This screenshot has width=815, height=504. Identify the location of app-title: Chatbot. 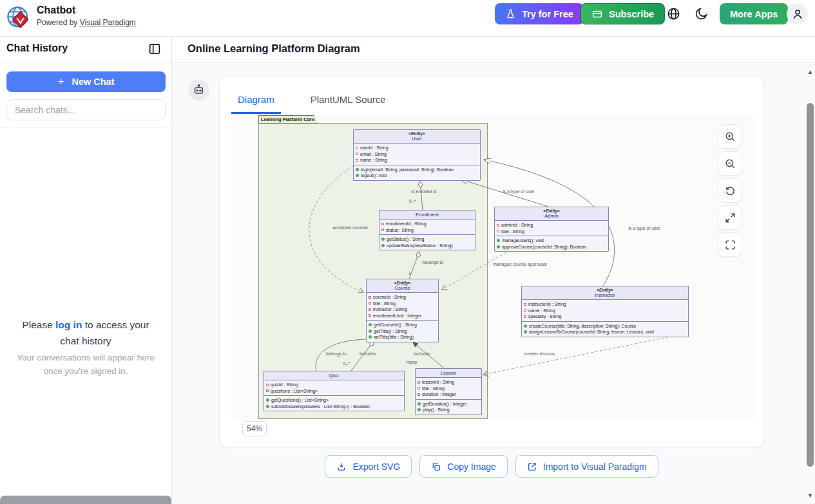
(56, 10).